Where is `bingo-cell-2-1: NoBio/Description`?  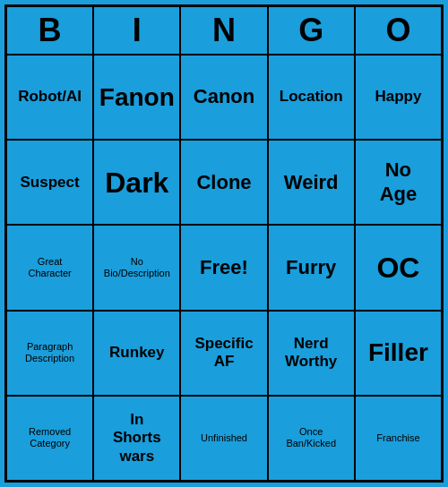 bingo-cell-2-1: NoBio/Description is located at coordinates (136, 267).